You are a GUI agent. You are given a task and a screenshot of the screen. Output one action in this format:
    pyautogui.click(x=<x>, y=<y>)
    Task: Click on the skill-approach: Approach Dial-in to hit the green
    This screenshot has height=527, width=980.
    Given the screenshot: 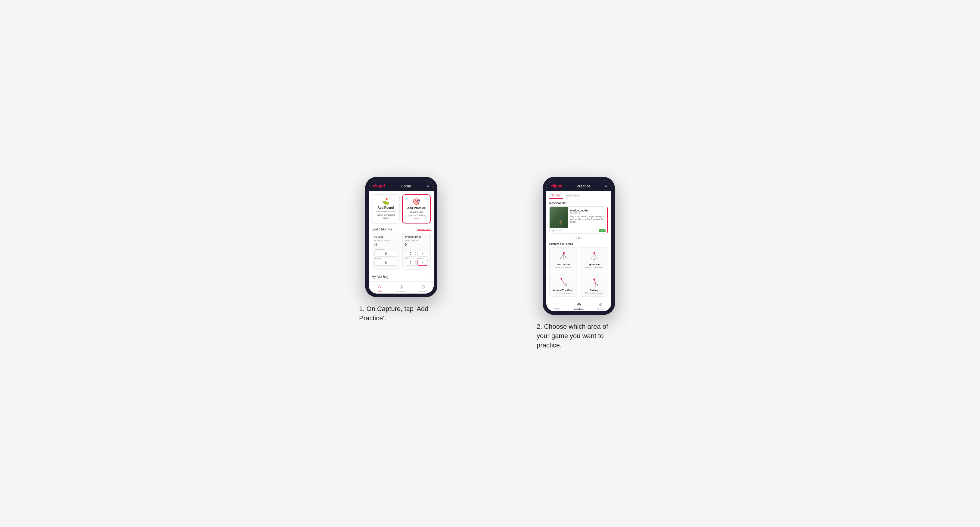 What is the action you would take?
    pyautogui.click(x=594, y=259)
    